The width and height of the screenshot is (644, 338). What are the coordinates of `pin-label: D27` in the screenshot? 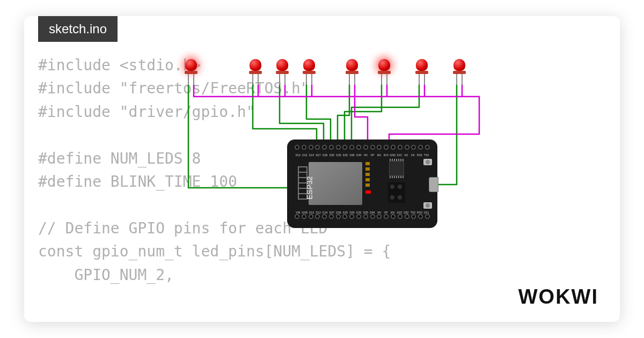 It's located at (319, 155).